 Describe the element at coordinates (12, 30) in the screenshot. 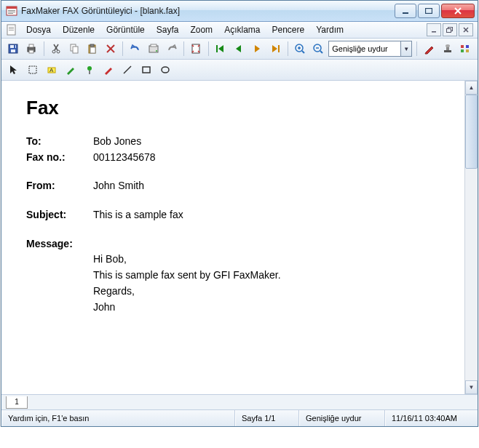

I see `mdi-doc-icon` at that location.